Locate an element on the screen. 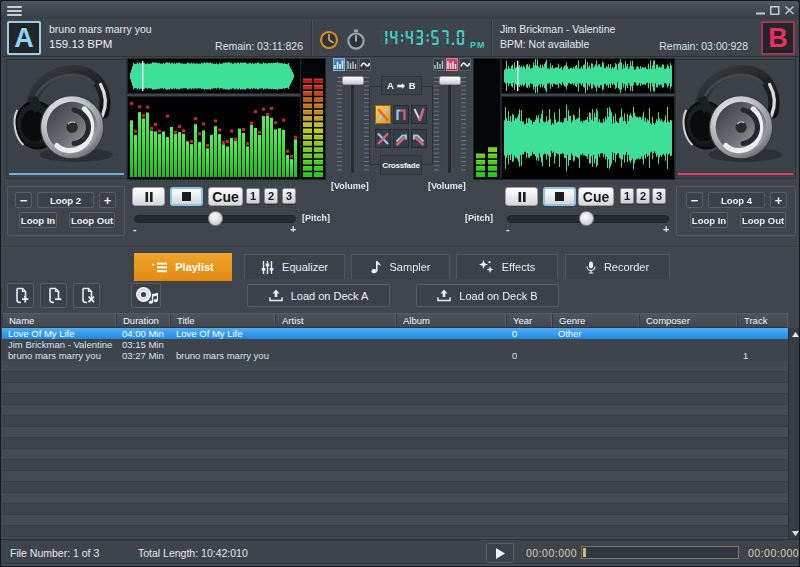 Image resolution: width=800 pixels, height=567 pixels. deck-a-bpm: 159.13 BPM is located at coordinates (80, 44).